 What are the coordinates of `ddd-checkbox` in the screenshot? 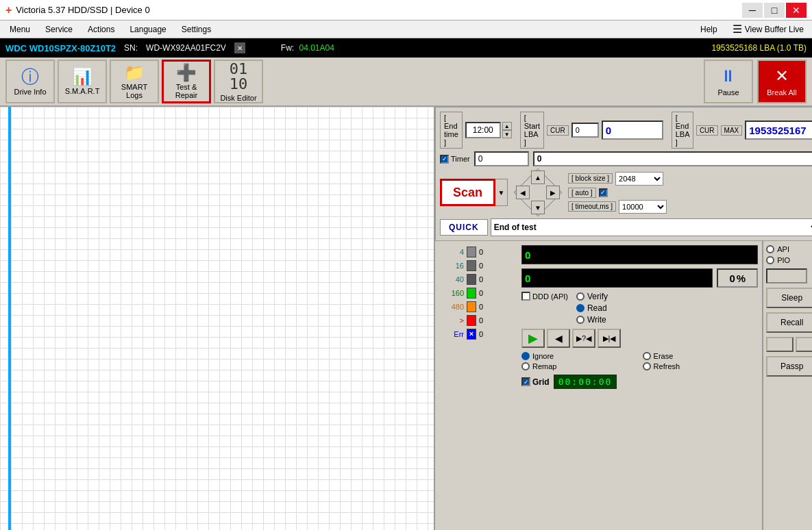 It's located at (526, 296).